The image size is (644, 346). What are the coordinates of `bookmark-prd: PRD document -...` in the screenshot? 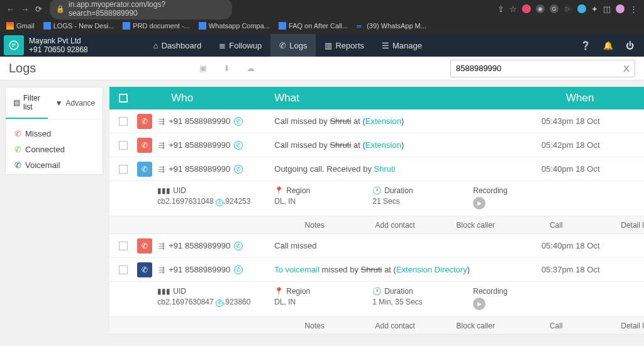 It's located at (156, 26).